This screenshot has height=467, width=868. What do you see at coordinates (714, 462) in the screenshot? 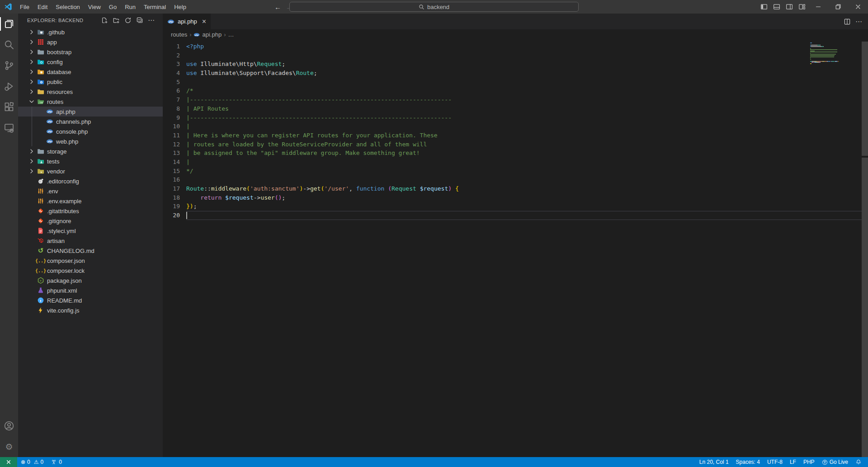
I see `status-cursor-position: Ln 20, Col 1` at bounding box center [714, 462].